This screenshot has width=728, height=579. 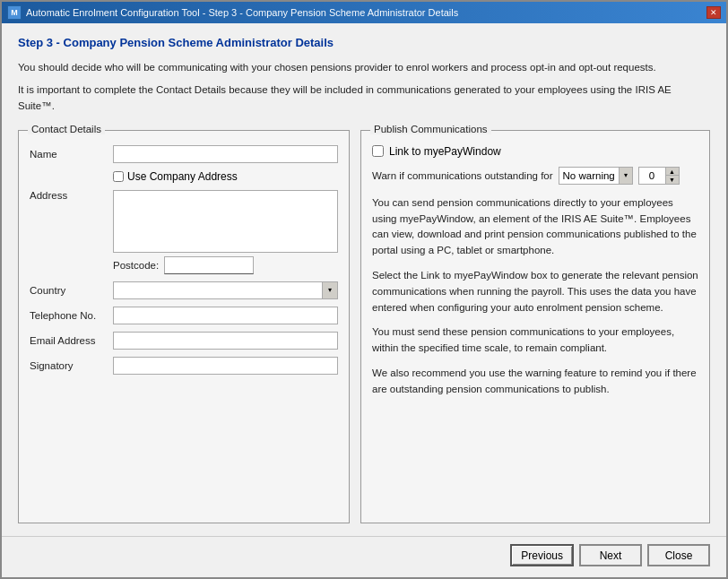 What do you see at coordinates (68, 341) in the screenshot?
I see `email-label: Email Address` at bounding box center [68, 341].